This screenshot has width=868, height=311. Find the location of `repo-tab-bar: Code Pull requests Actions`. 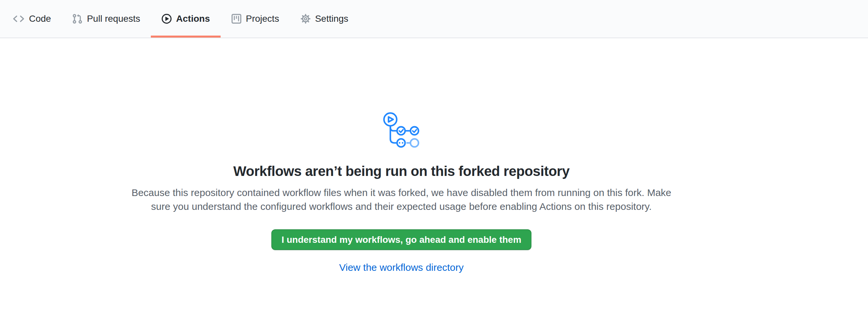

repo-tab-bar: Code Pull requests Actions is located at coordinates (434, 19).